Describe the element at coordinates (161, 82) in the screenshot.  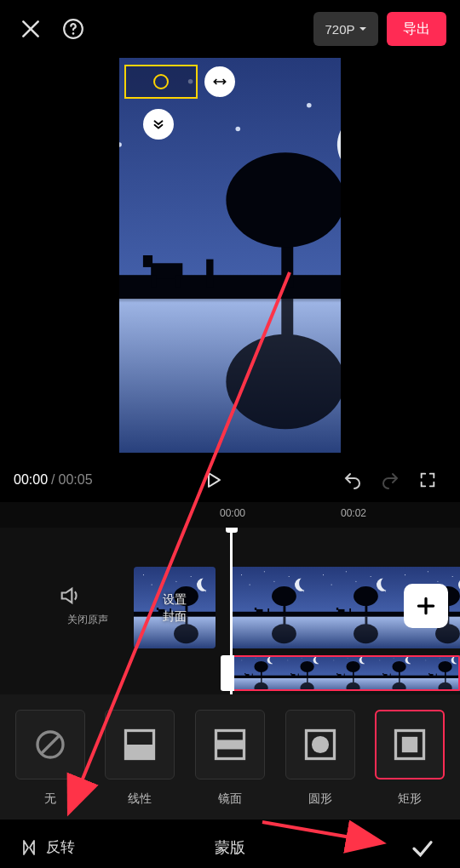
I see `circle-outline-icon` at that location.